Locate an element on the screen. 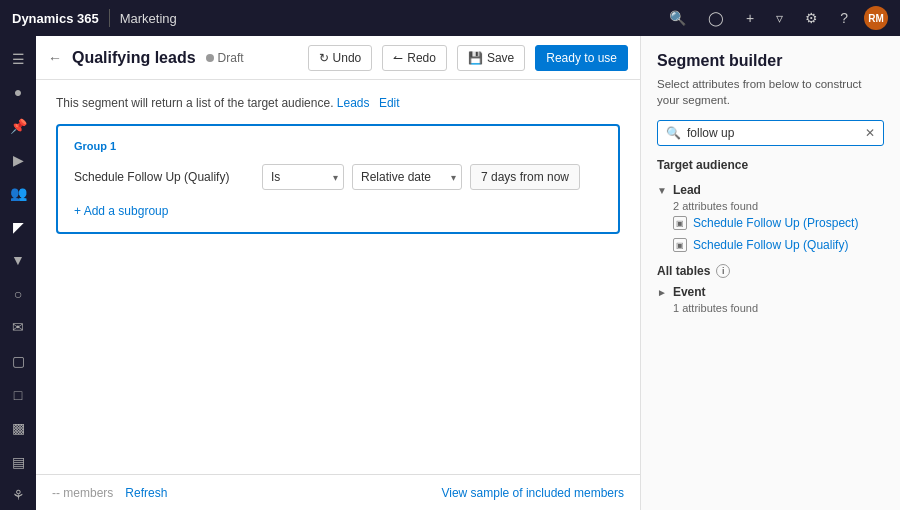 Image resolution: width=900 pixels, height=510 pixels. type-select: Relative date Exact date is located at coordinates (407, 177).